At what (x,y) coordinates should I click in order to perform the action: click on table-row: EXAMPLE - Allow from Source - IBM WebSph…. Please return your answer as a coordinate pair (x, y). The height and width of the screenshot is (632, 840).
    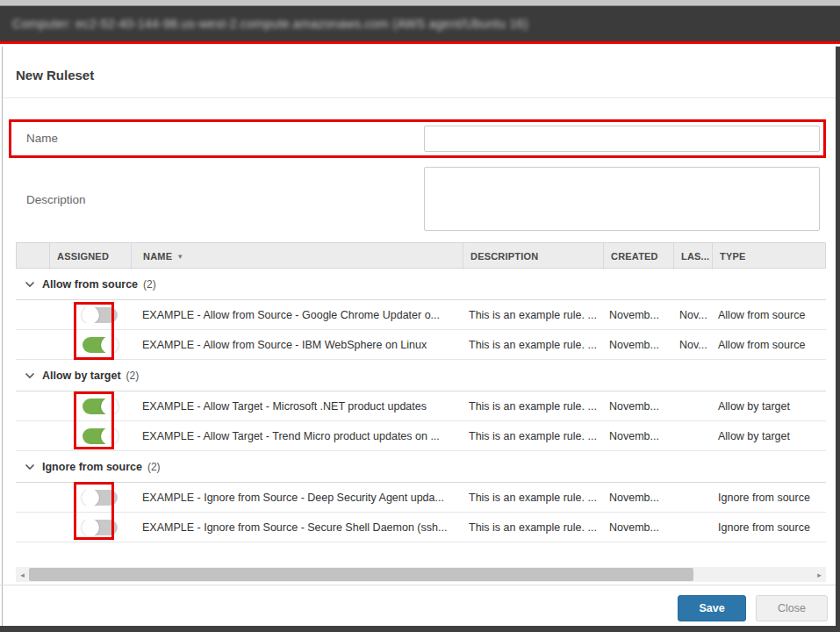
    Looking at the image, I should click on (421, 345).